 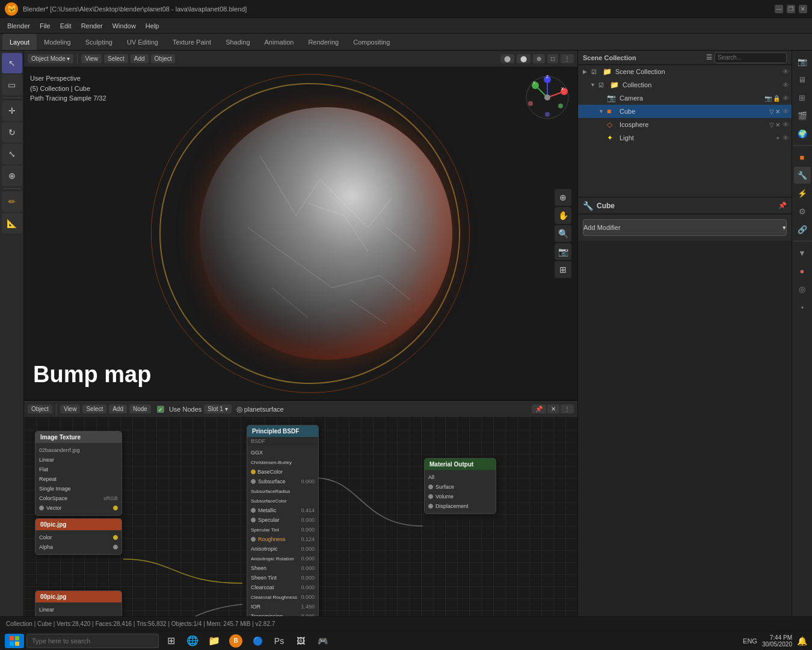 I want to click on outliner-item-light: ✦ Light ✦ 👁, so click(x=684, y=138).